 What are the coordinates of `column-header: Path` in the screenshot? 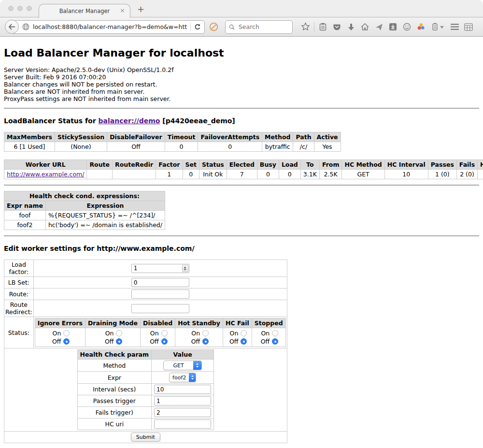 It's located at (303, 137).